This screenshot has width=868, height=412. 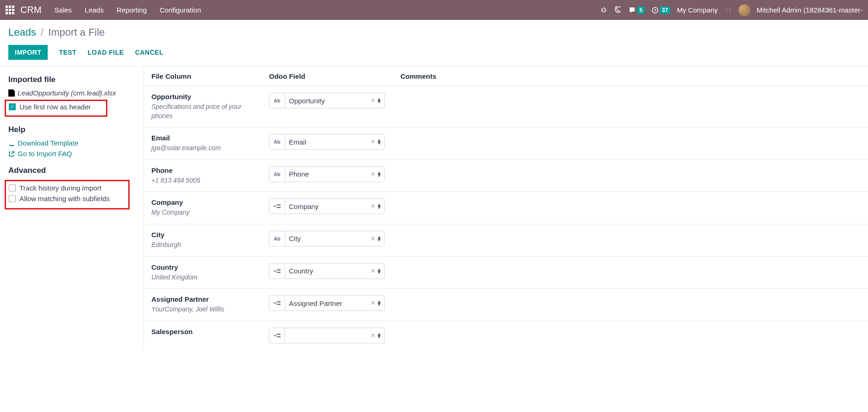 What do you see at coordinates (327, 101) in the screenshot?
I see `odoo-field-select: AbOpportunity×▲▼` at bounding box center [327, 101].